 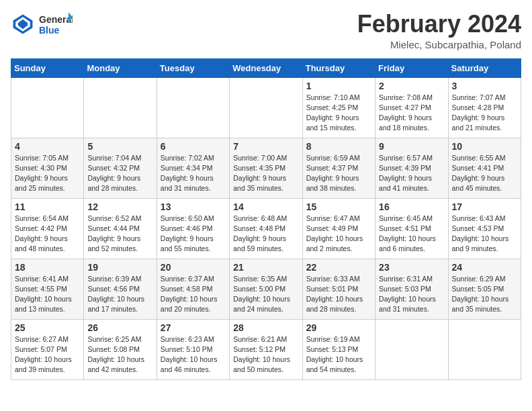 I want to click on day-number: 3, so click(x=485, y=86).